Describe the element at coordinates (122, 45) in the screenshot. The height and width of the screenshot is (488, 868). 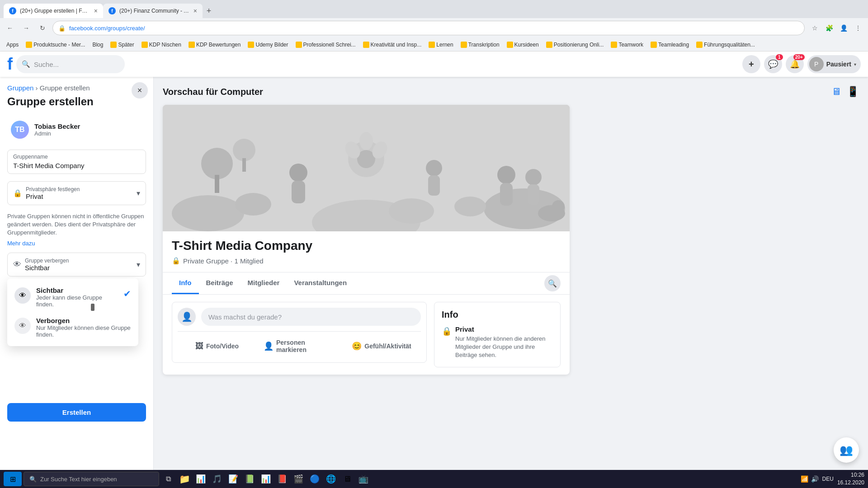
I see `bookmark-spaeter: Später` at that location.